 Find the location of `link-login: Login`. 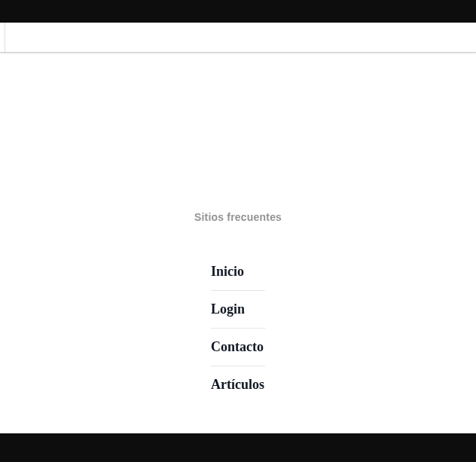

link-login: Login is located at coordinates (227, 309).